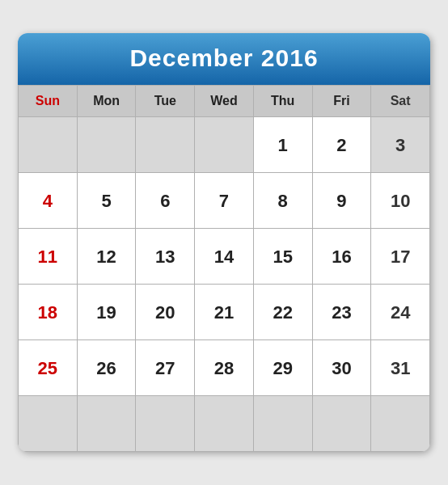 This screenshot has width=448, height=485. What do you see at coordinates (107, 312) in the screenshot?
I see `day-cell-3-1: 19` at bounding box center [107, 312].